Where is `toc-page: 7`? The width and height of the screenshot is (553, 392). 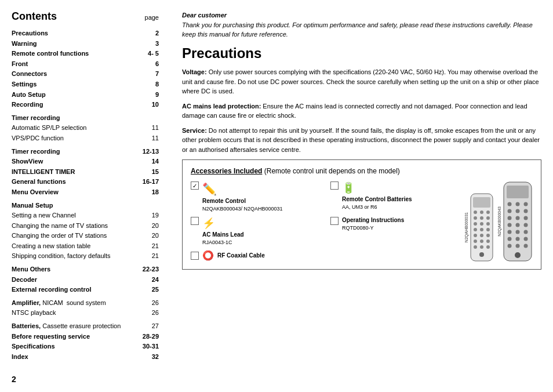
toc-page: 7 is located at coordinates (150, 74).